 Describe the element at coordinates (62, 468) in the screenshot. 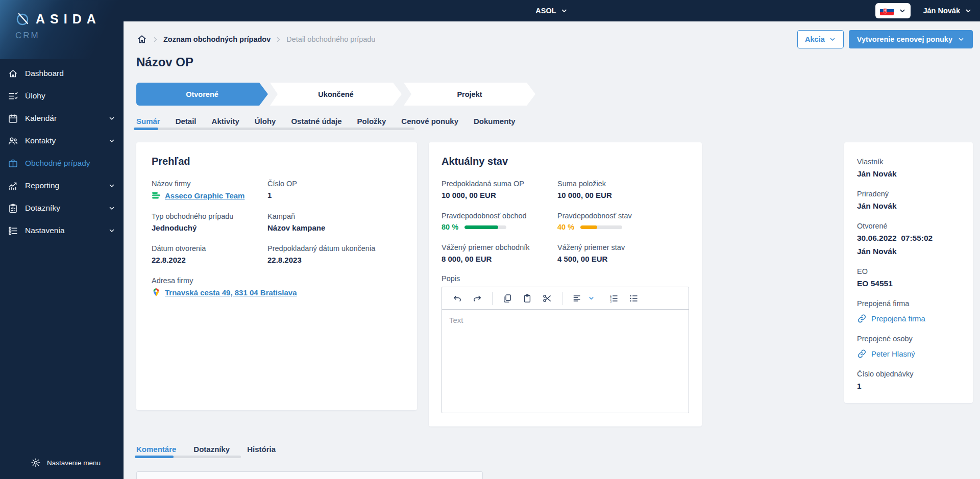

I see `menu-settings-button: Nastavenie menu` at that location.